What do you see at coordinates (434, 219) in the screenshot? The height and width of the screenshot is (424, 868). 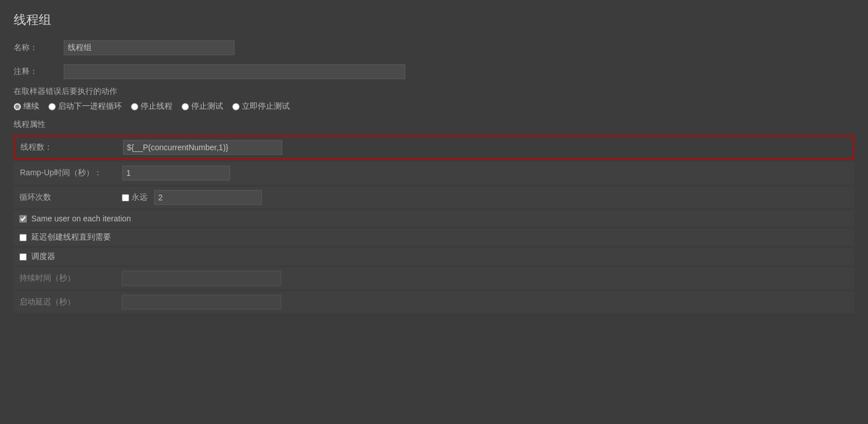 I see `same-user-row: Same user on each iteration` at bounding box center [434, 219].